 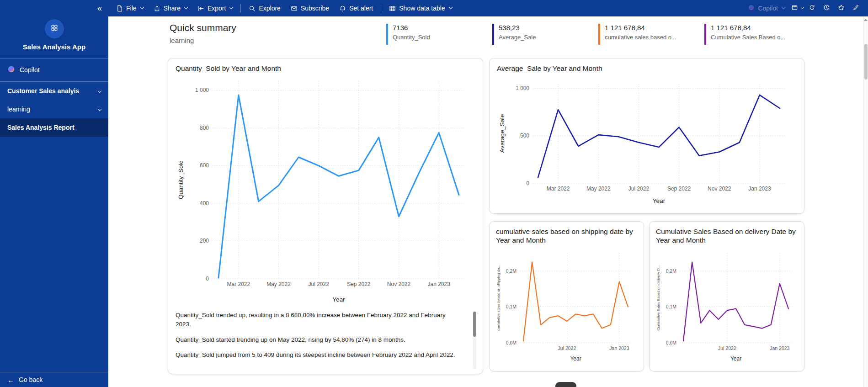 I want to click on svg-text: Nov 2022, so click(x=719, y=189).